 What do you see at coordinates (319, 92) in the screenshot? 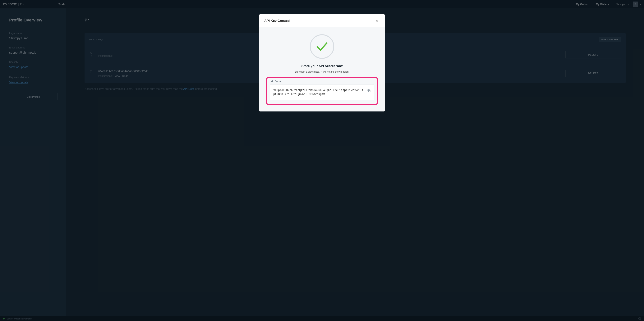
I see `api-secret-value: xLHpAoEUO2Zh82m/QiYHl7aM87c/6KHAUqKs+k7e…` at bounding box center [319, 92].